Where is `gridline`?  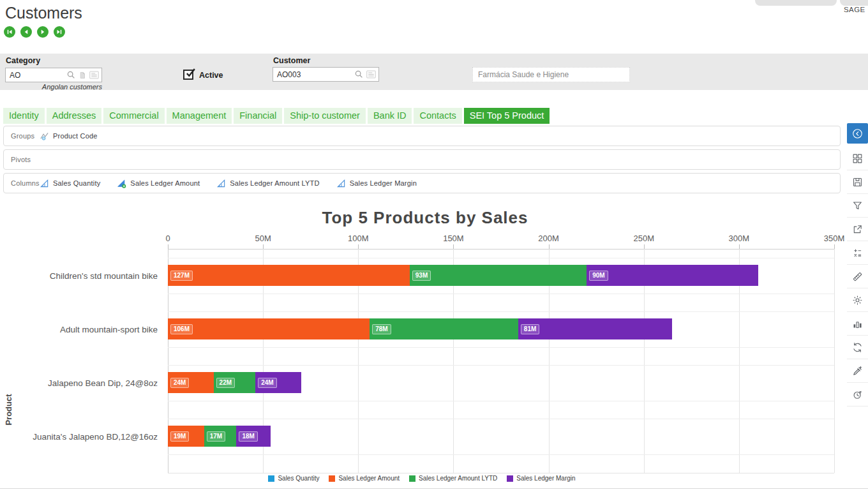 gridline is located at coordinates (835, 361).